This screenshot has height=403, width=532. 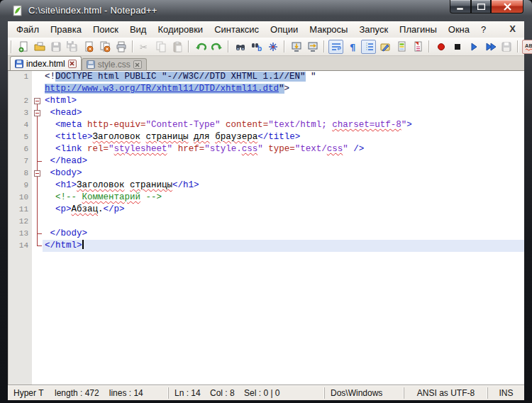 What do you see at coordinates (284, 173) in the screenshot?
I see `code-line: <body>` at bounding box center [284, 173].